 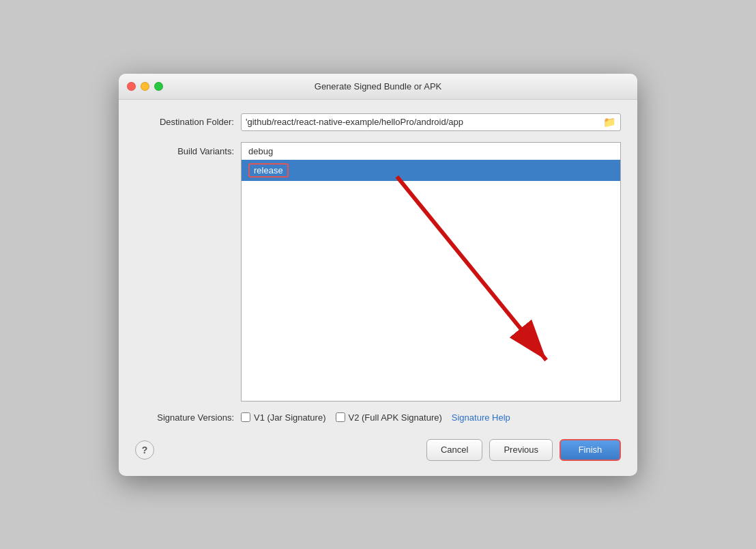 What do you see at coordinates (269, 171) in the screenshot?
I see `release-label: release` at bounding box center [269, 171].